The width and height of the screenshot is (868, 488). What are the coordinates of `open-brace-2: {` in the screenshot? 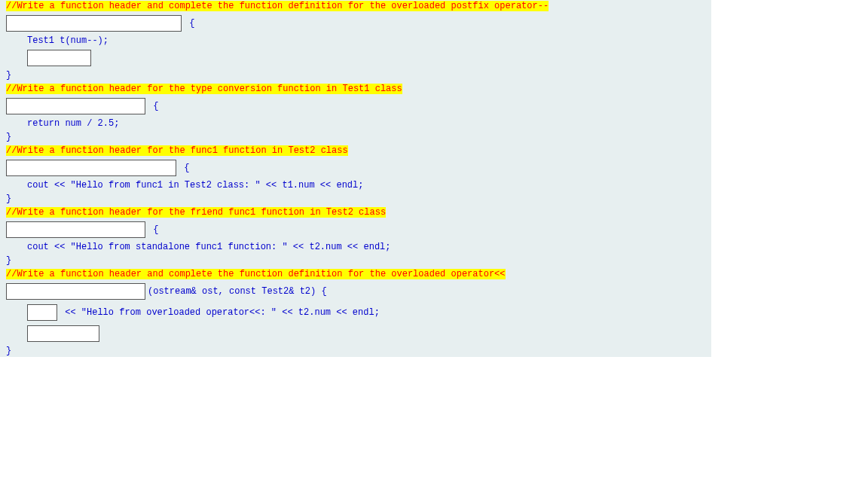 It's located at (153, 106).